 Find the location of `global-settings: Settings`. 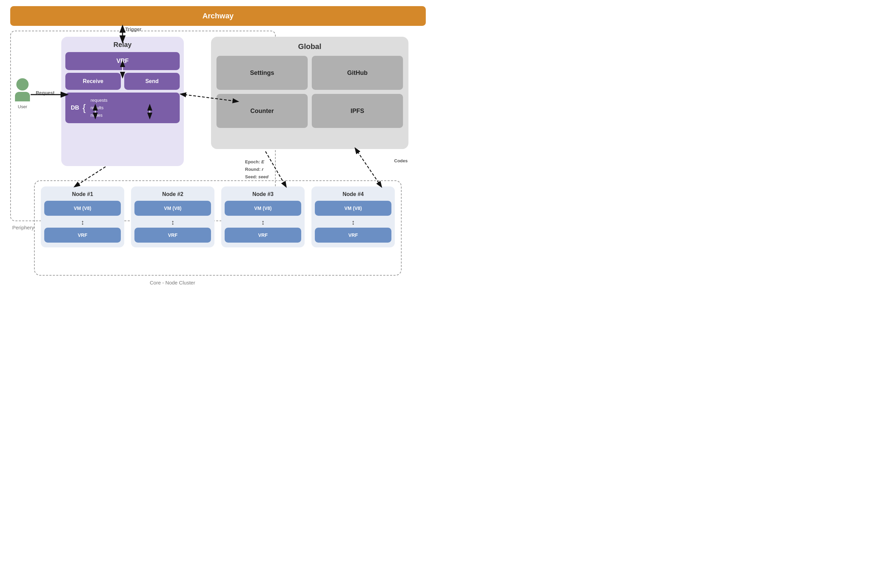

global-settings: Settings is located at coordinates (262, 73).